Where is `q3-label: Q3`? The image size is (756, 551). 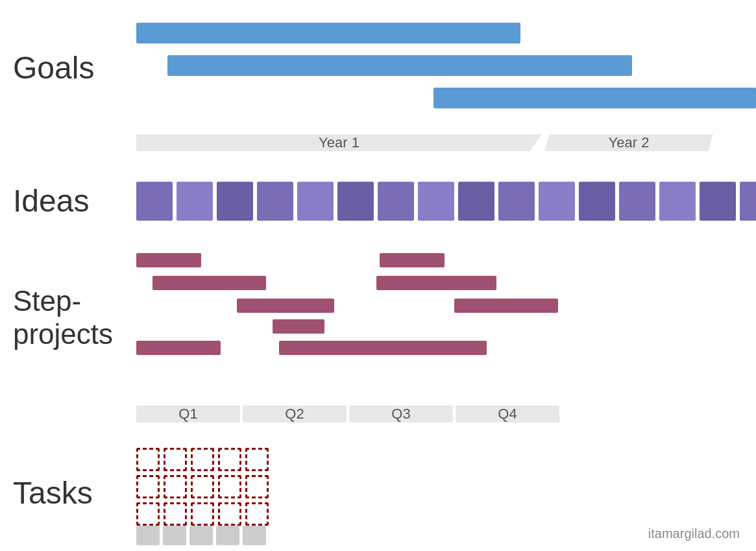
q3-label: Q3 is located at coordinates (401, 414).